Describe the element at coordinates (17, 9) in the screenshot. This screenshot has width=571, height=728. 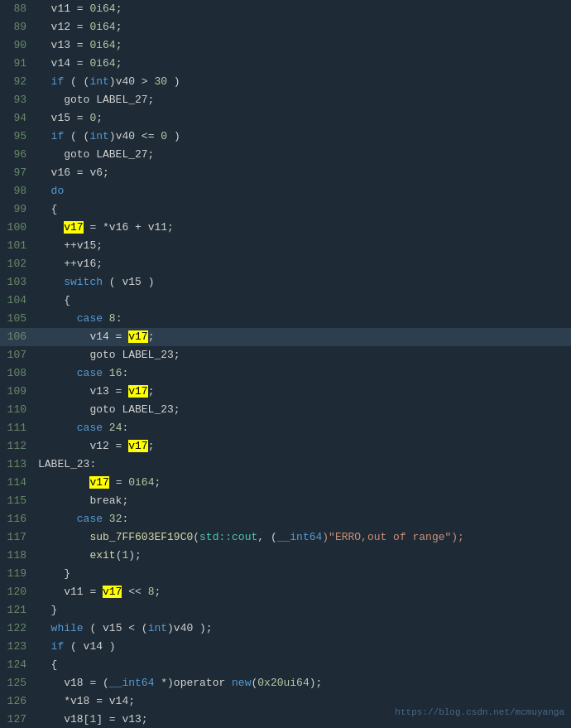
I see `line-number: 88` at that location.